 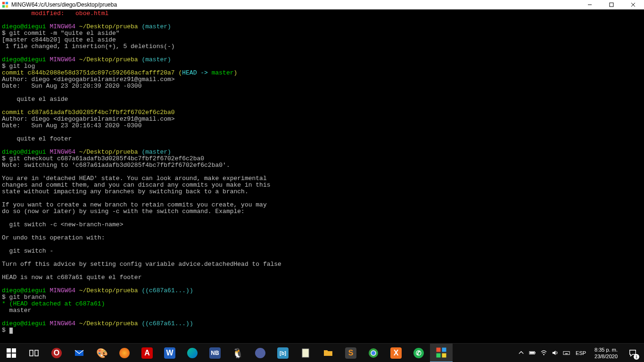 What do you see at coordinates (5, 5) in the screenshot?
I see `app-icon` at bounding box center [5, 5].